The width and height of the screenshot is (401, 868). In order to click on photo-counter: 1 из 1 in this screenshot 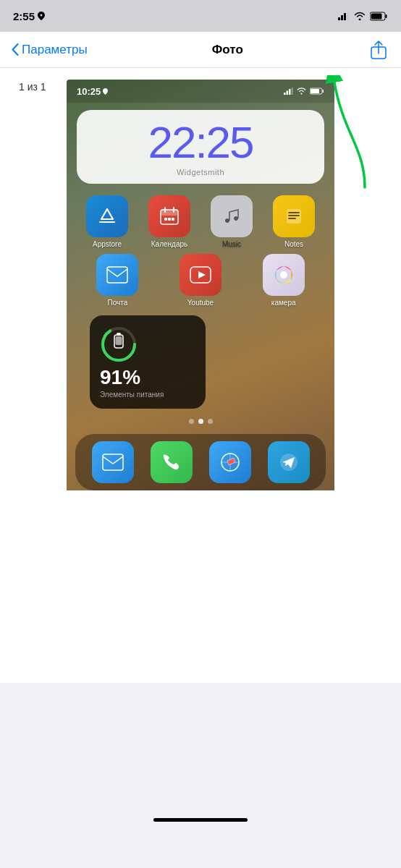, I will do `click(33, 87)`.